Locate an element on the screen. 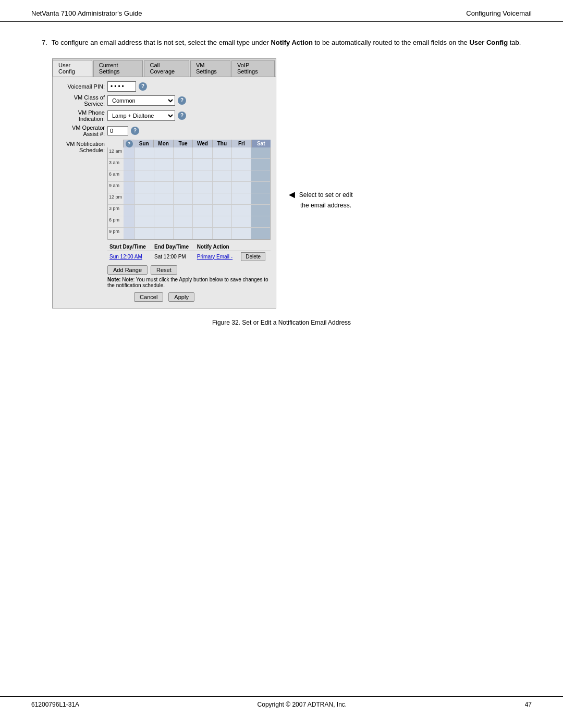 Image resolution: width=563 pixels, height=728 pixels. cell-sat-6am is located at coordinates (261, 176).